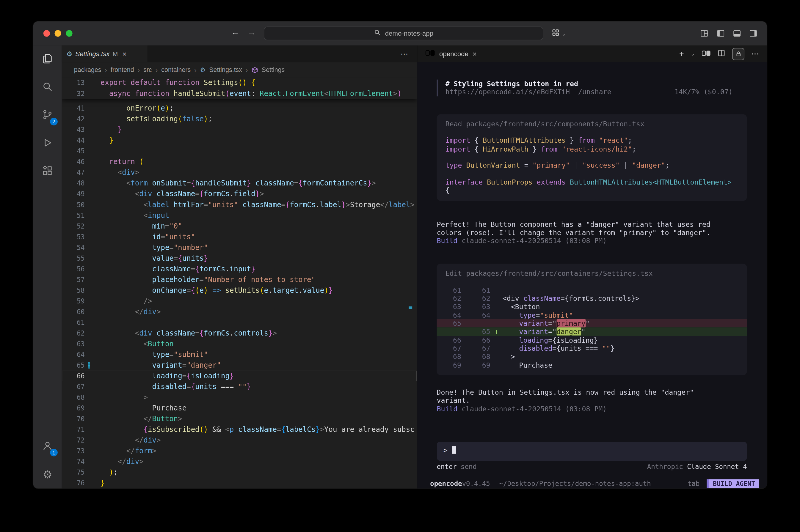 The image size is (800, 532). I want to click on sidebar-item-extensions, so click(48, 172).